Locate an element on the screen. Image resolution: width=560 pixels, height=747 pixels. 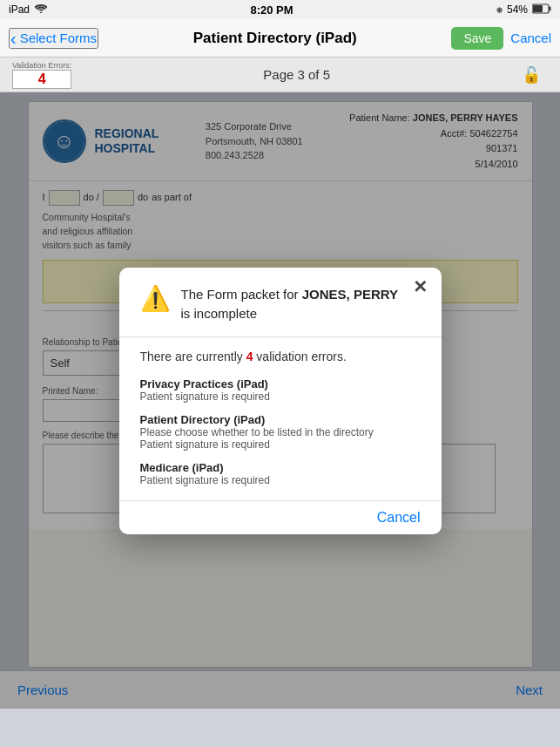
sub-bar: Validation Errors: 4 Page 3 of 5 🔓 is located at coordinates (280, 75).